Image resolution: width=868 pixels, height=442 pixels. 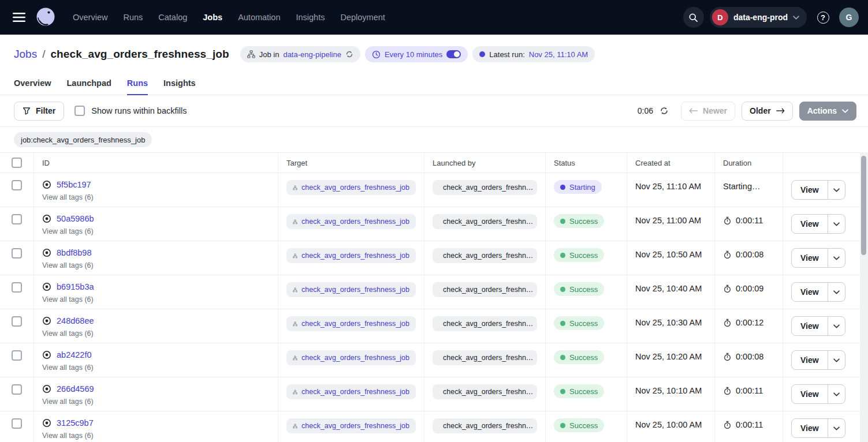 I want to click on tab-launchpad: Launchpad, so click(x=89, y=83).